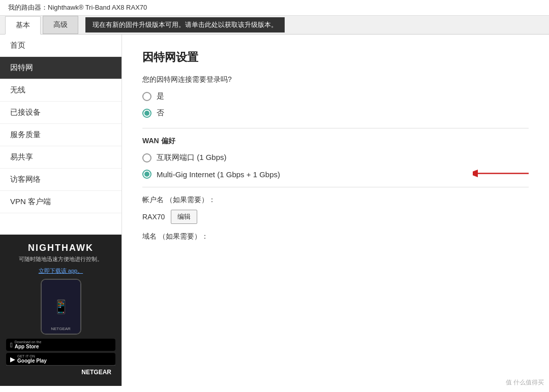  What do you see at coordinates (61, 90) in the screenshot?
I see `sidebar-item-wireless: 无线` at bounding box center [61, 90].